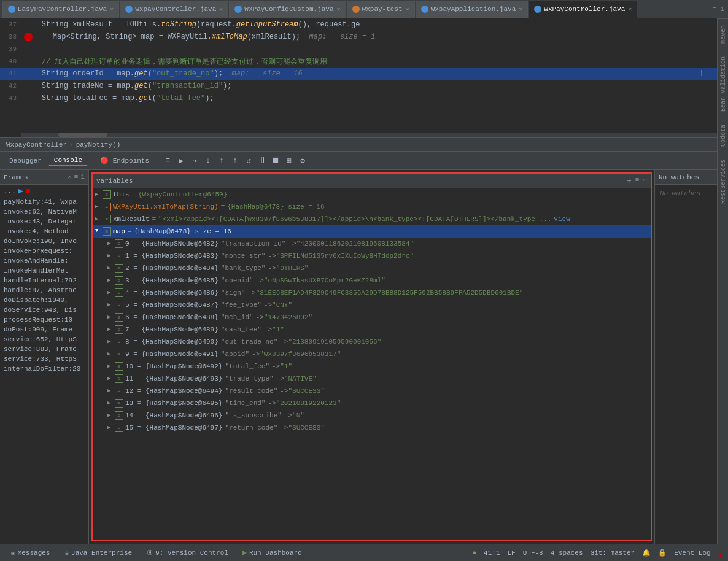  Describe the element at coordinates (372, 317) in the screenshot. I see `var-map-6: ▶ ≡ 6 = {HashMap$Node@6488} "mch_id" -> …` at that location.